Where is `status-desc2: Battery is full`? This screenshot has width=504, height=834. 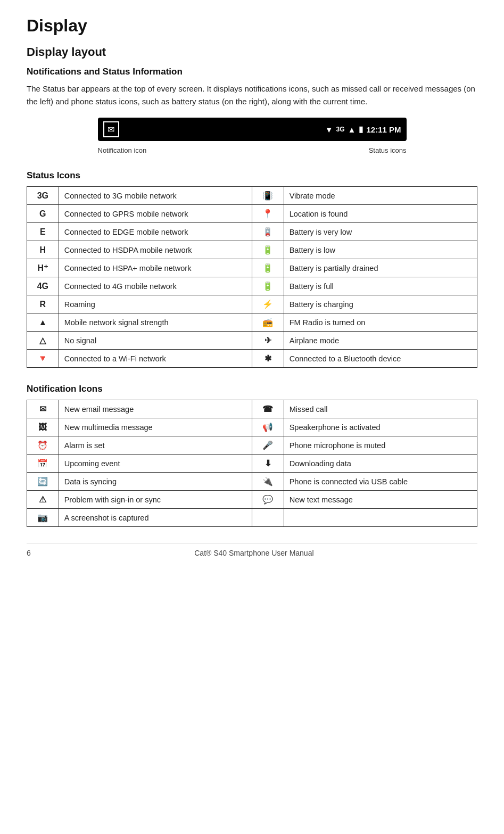 status-desc2: Battery is full is located at coordinates (380, 286).